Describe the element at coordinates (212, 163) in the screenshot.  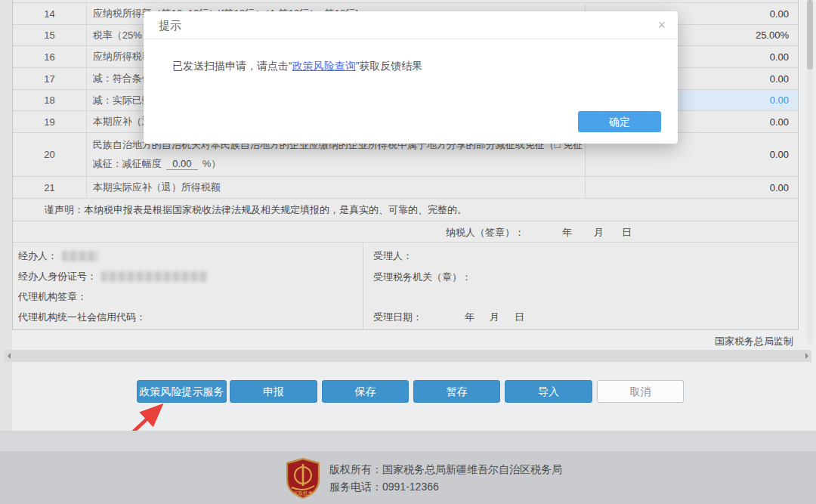
I see `reduction-suffix: %）` at that location.